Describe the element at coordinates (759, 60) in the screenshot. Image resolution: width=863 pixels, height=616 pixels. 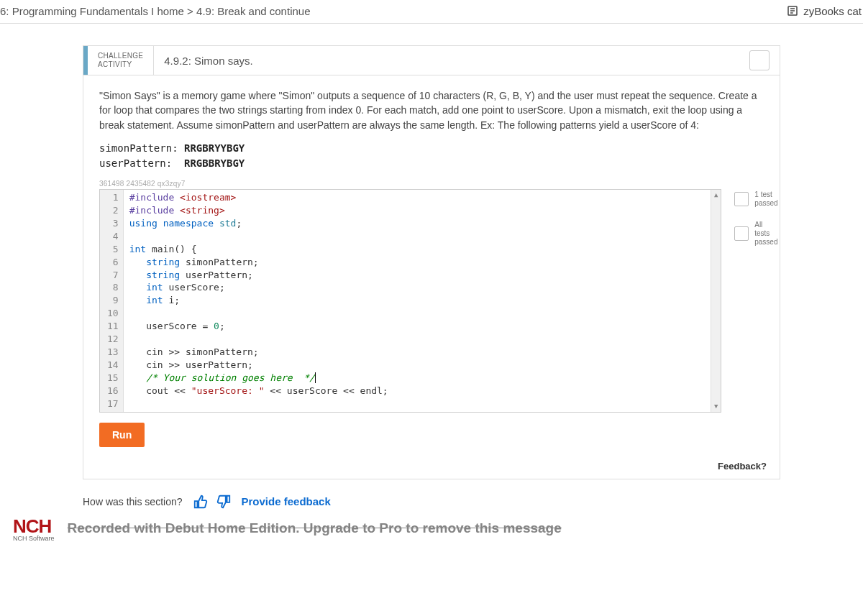
I see `activity-bookmark` at that location.